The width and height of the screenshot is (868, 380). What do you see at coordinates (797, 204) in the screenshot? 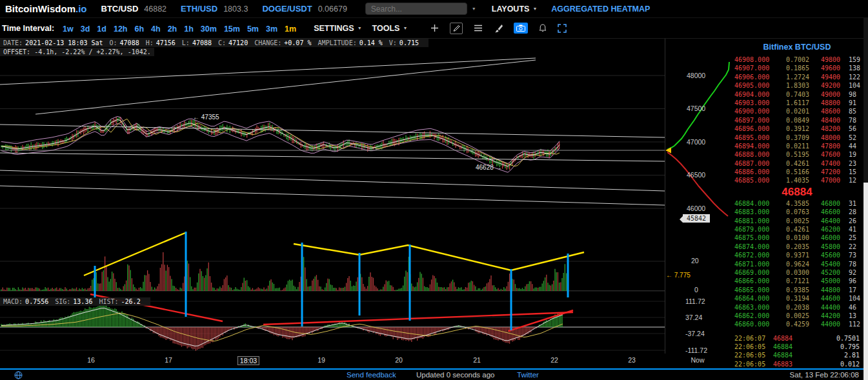
I see `orderbook-bid-row: 46884.0004.35854680031` at bounding box center [797, 204].